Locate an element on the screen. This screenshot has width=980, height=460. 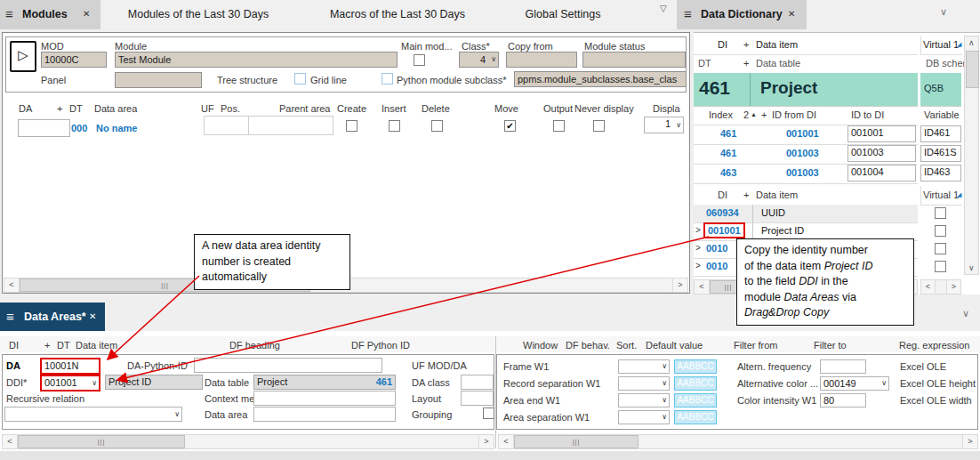
tab-modules-last-30-days: Modules of the Last 30 Days is located at coordinates (198, 14).